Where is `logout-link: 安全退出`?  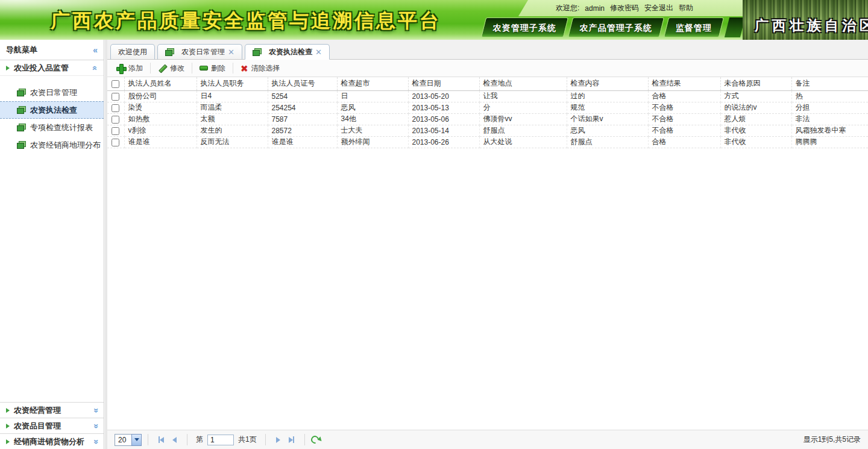
logout-link: 安全退出 is located at coordinates (659, 8).